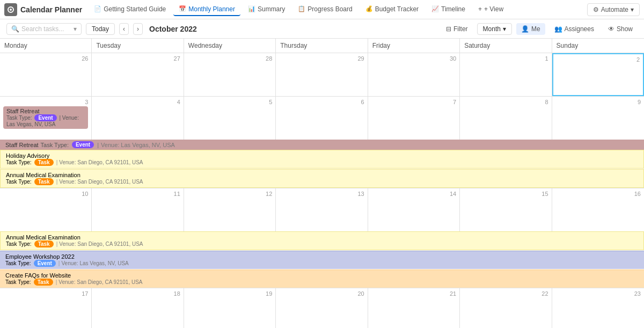 The width and height of the screenshot is (644, 328). I want to click on holiday-advisory-detail: Task Type: Task | Venue: San Diego, CA 9…, so click(322, 162).